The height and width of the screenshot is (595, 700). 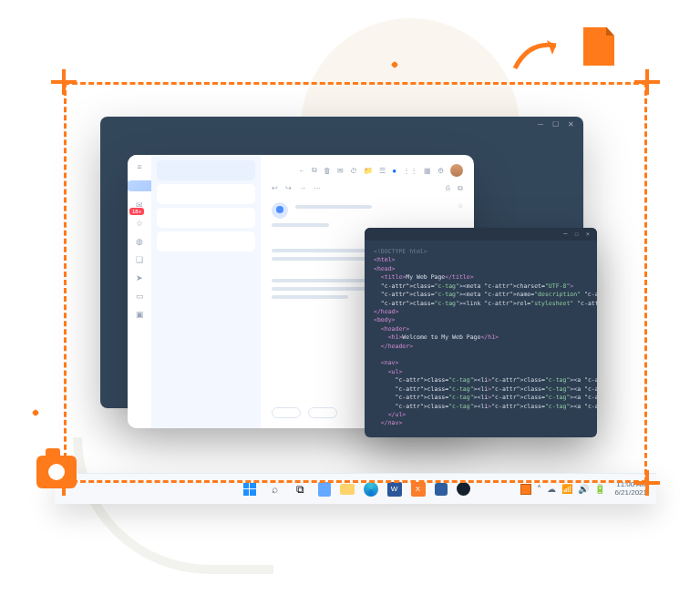 I want to click on snooze-icon: ⏱, so click(x=354, y=171).